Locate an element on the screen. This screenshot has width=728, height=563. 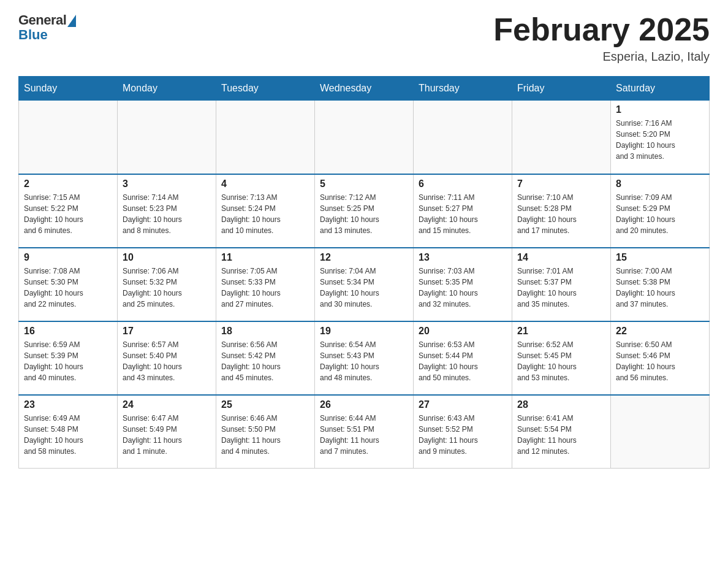
day-number: 9 is located at coordinates (68, 258).